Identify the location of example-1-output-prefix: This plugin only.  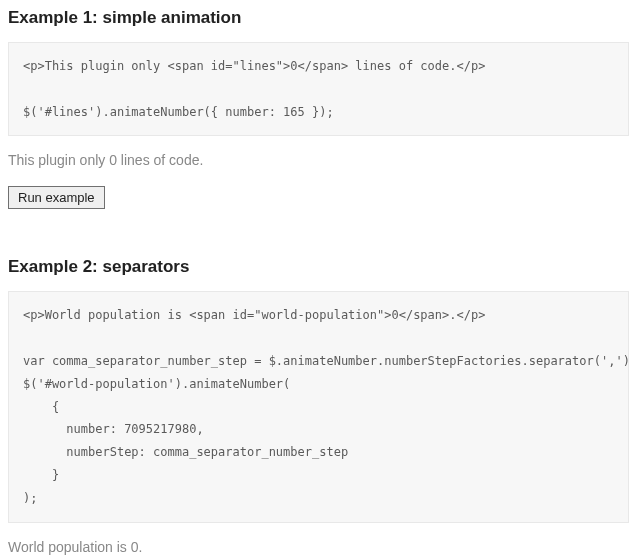
(58, 160).